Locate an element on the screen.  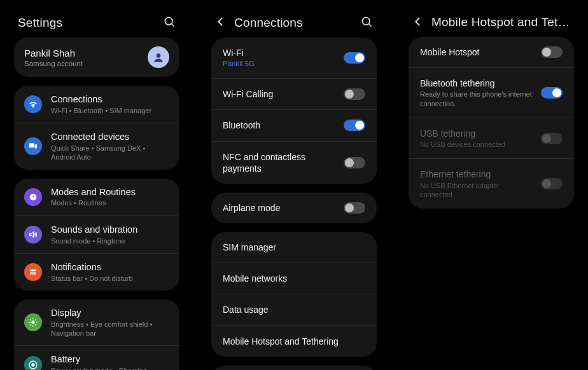
row-sub: Wi-Fi • Bluetooth • SIM manager is located at coordinates (110, 111).